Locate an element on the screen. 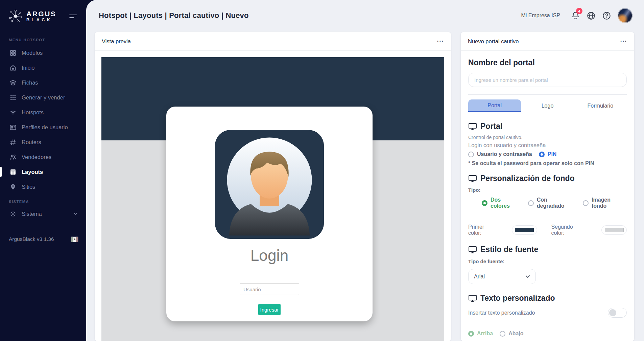 This screenshot has height=341, width=644. notification-badge: 4 is located at coordinates (579, 11).